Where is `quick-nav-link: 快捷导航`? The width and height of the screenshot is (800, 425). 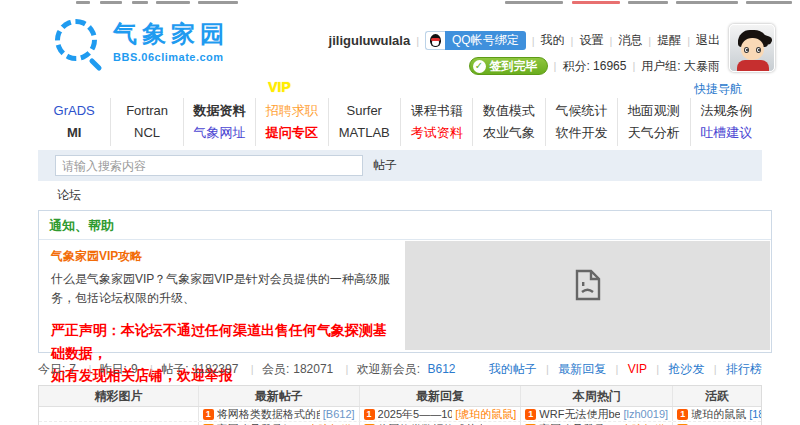 quick-nav-link: 快捷导航 is located at coordinates (718, 90).